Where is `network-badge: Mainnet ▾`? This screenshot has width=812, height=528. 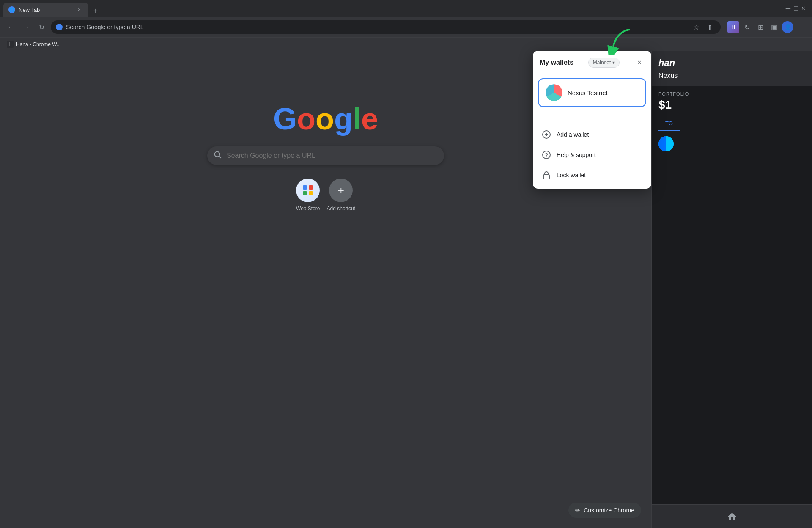 network-badge: Mainnet ▾ is located at coordinates (604, 63).